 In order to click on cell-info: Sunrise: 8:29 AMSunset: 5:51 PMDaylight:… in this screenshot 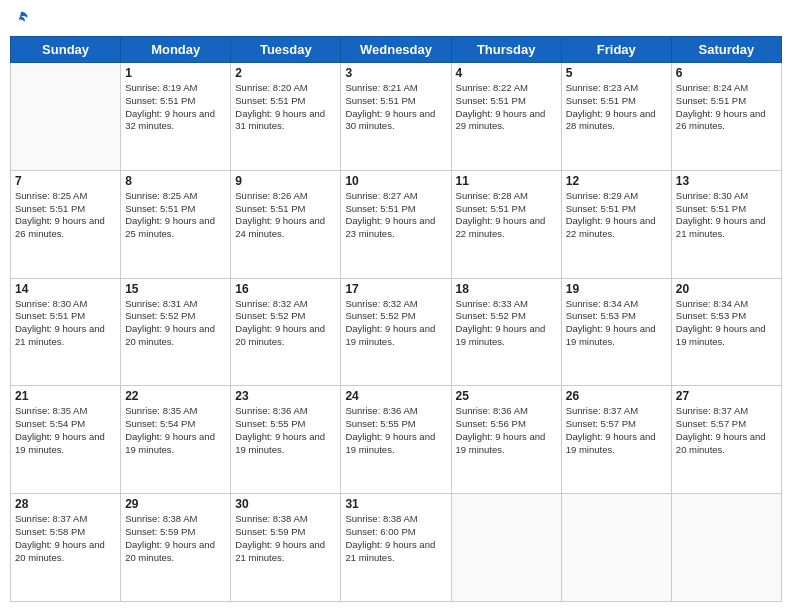, I will do `click(616, 216)`.